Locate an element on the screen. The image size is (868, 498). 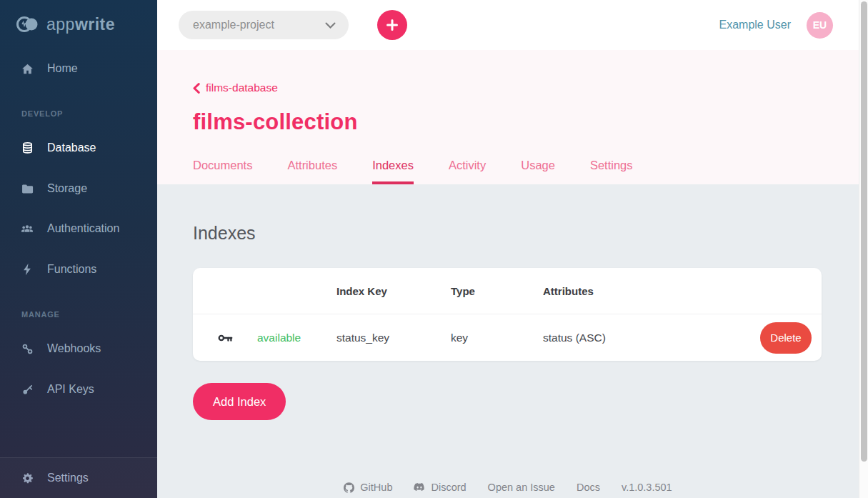
section-heading: Indexes is located at coordinates (526, 233).